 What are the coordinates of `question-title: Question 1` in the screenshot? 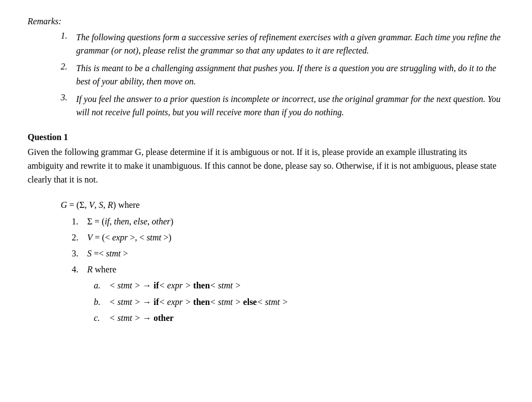 It's located at (266, 137).